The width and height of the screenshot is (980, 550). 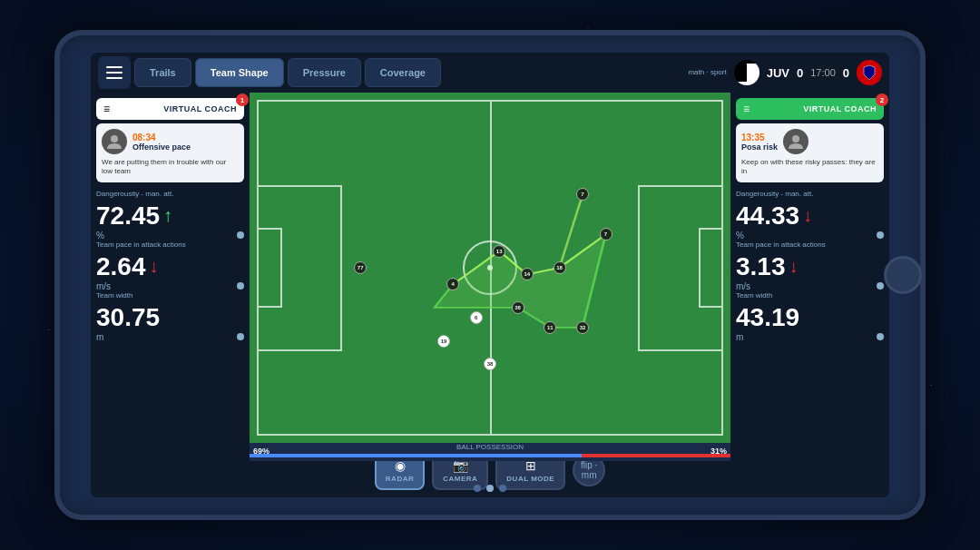 What do you see at coordinates (171, 142) in the screenshot?
I see `left-coach-card-header: 08:34 Offensive pace` at bounding box center [171, 142].